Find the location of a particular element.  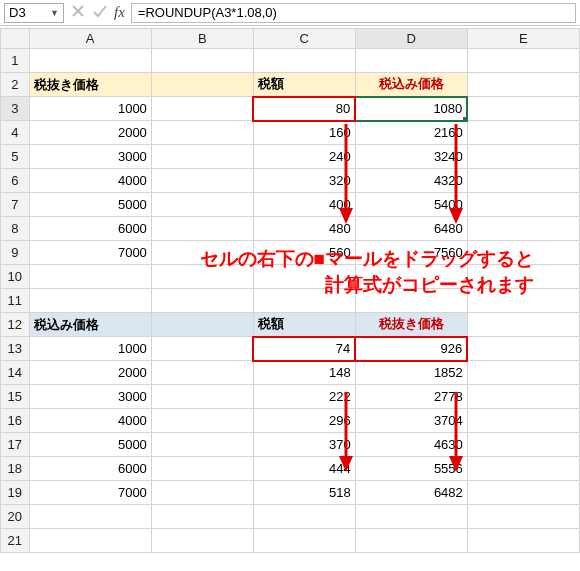

col-header-d: D is located at coordinates (411, 39).